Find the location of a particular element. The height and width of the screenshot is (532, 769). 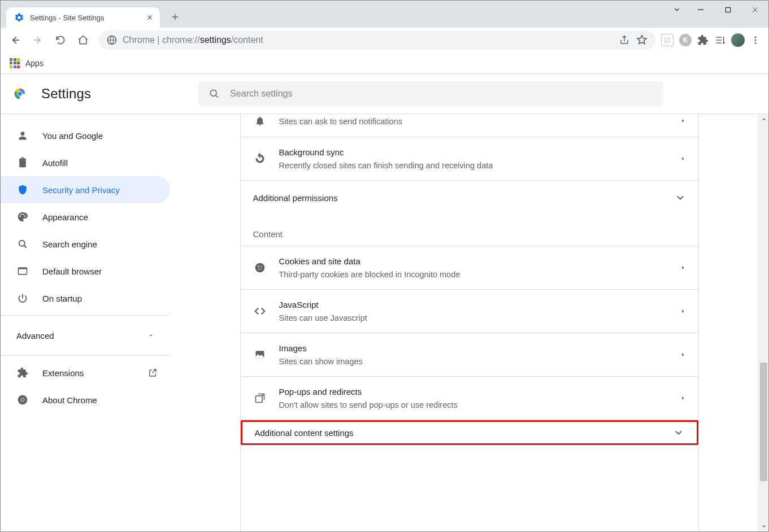

scroll-up-icon is located at coordinates (764, 119).